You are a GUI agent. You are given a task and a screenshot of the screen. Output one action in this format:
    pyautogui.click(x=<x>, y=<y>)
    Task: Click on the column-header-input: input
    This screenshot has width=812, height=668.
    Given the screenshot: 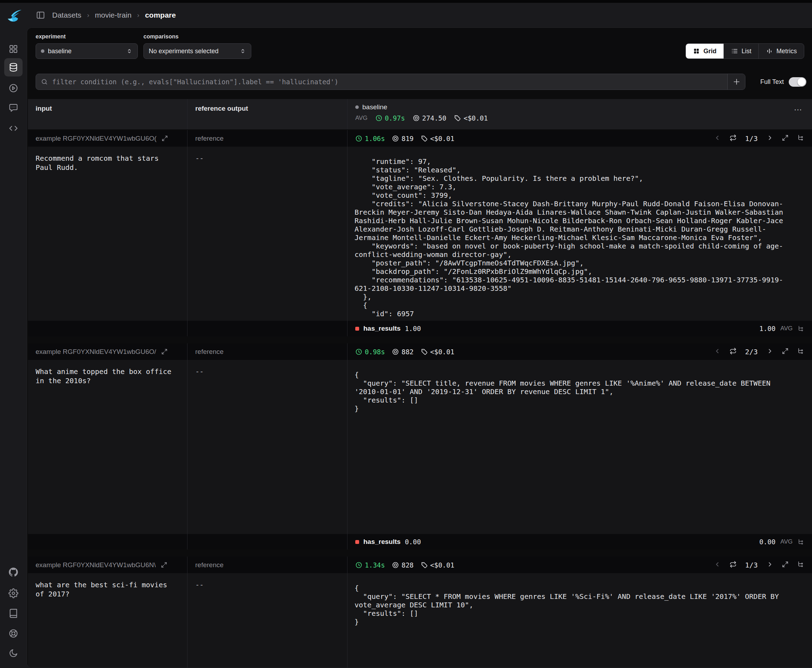 What is the action you would take?
    pyautogui.click(x=108, y=114)
    